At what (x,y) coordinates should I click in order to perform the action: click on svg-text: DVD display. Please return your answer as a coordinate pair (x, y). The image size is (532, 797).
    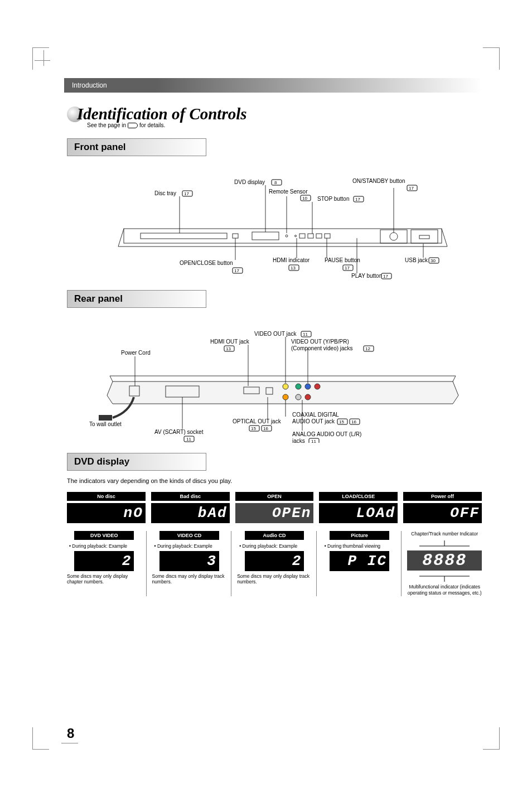
    Looking at the image, I should click on (250, 182).